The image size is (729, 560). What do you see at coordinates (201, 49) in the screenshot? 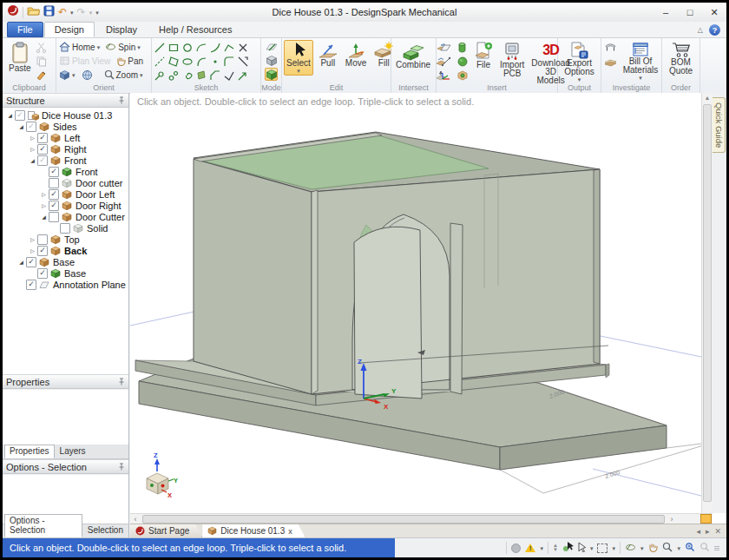
I see `sketch-arc-icon` at bounding box center [201, 49].